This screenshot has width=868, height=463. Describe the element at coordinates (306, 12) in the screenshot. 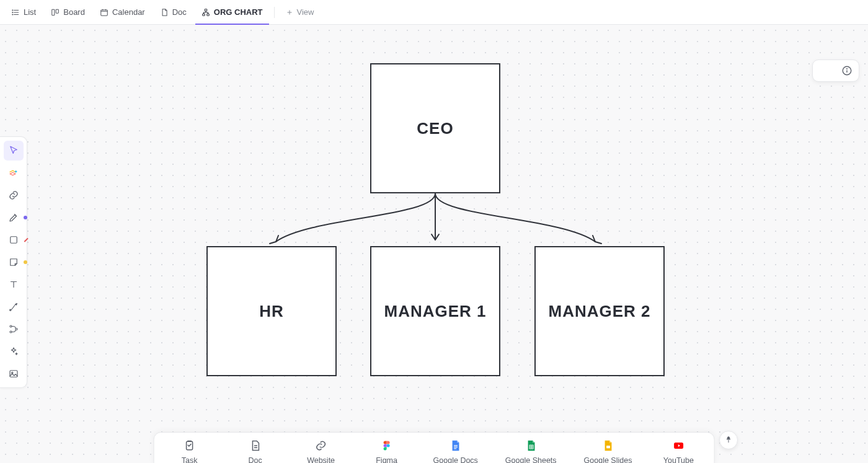

I see `add-view-label: View` at that location.